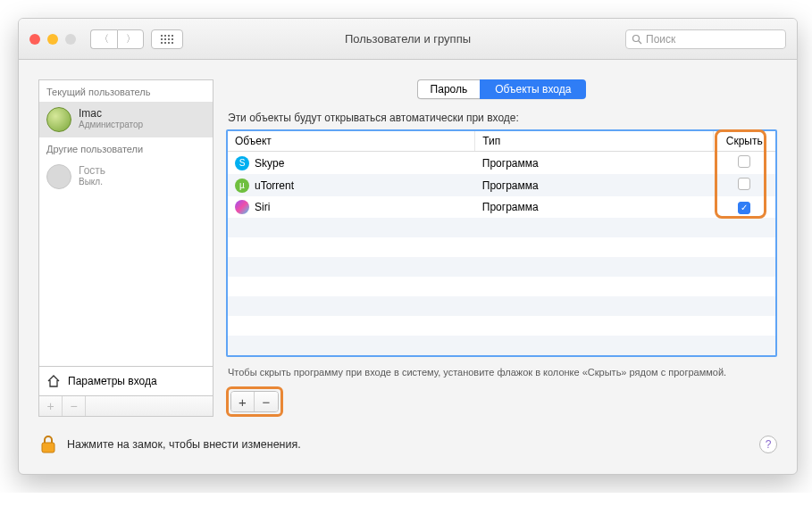 The width and height of the screenshot is (812, 523). What do you see at coordinates (744, 141) in the screenshot?
I see `col-hide: Скрыть` at bounding box center [744, 141].